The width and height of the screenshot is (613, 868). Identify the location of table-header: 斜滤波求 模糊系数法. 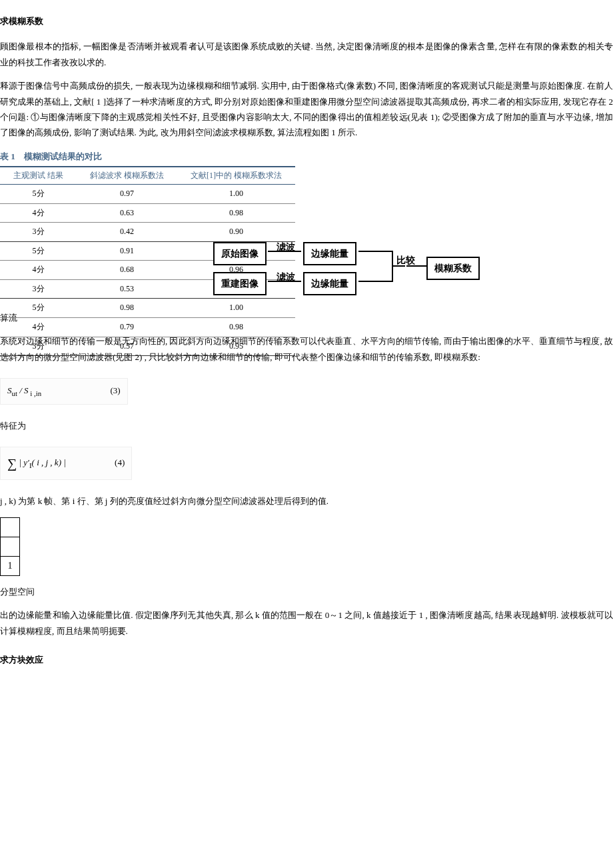
(127, 175).